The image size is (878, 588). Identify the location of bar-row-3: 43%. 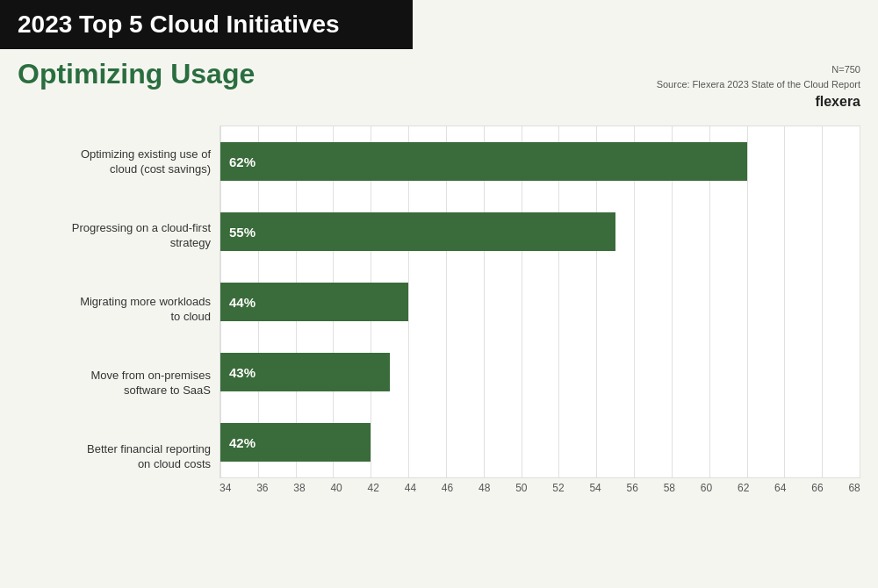
(540, 372).